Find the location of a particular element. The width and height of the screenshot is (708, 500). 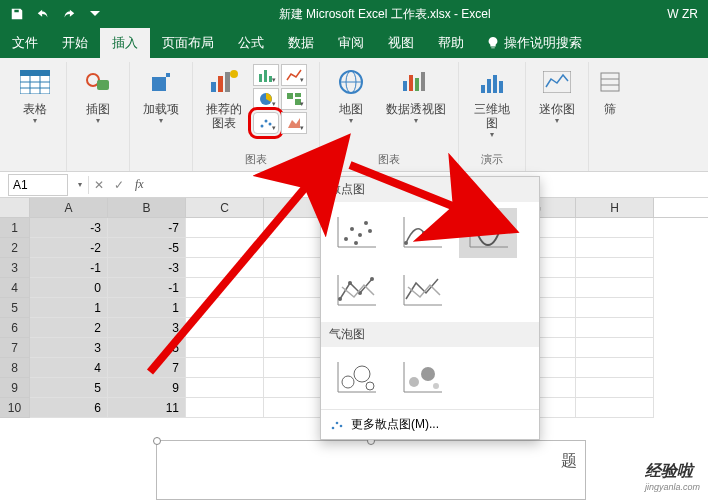

name-box: A1 is located at coordinates (38, 185).